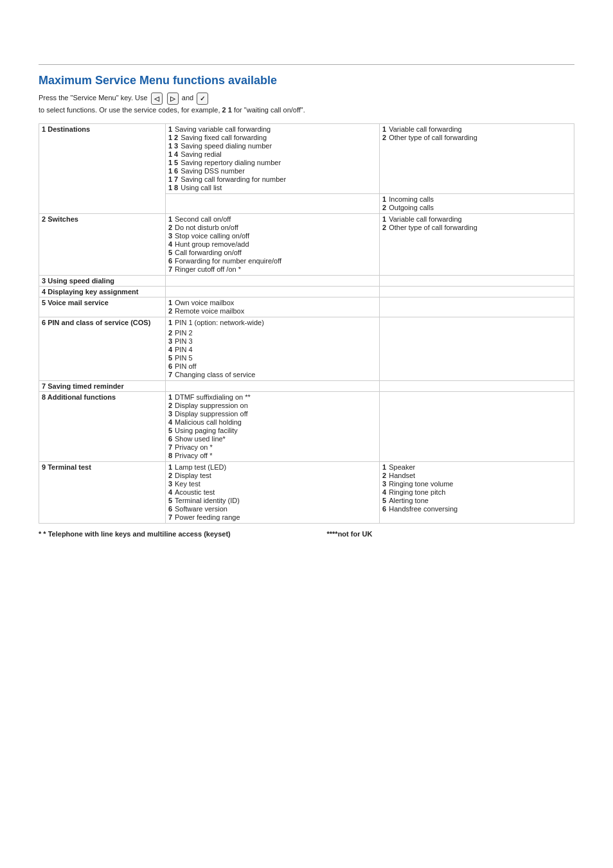 The width and height of the screenshot is (613, 868). Describe the element at coordinates (173, 99) in the screenshot. I see `key2-icon: ▷` at that location.